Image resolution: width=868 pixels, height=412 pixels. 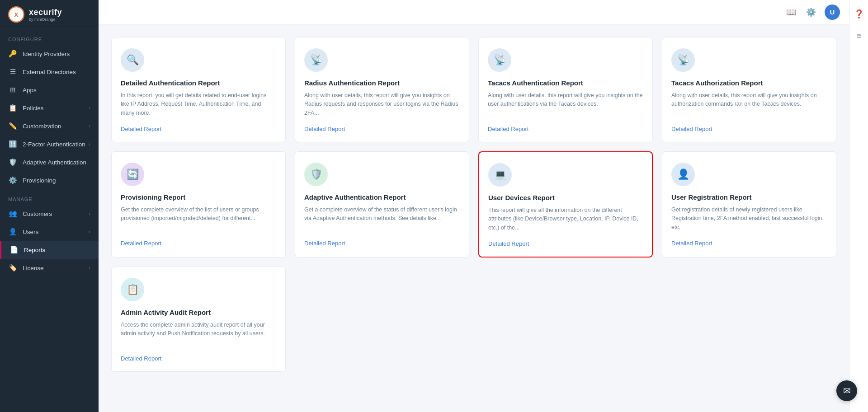 I want to click on sidebar-label-customers: Customers, so click(x=56, y=214).